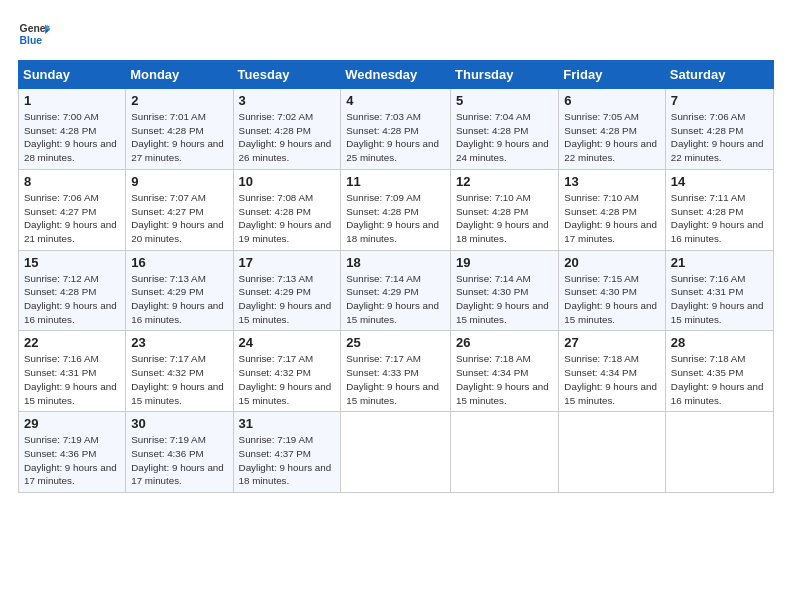  What do you see at coordinates (179, 218) in the screenshot?
I see `cell-info: Sunrise: 7:07 AM Sunset: 4:27 PM Dayligh…` at bounding box center [179, 218].